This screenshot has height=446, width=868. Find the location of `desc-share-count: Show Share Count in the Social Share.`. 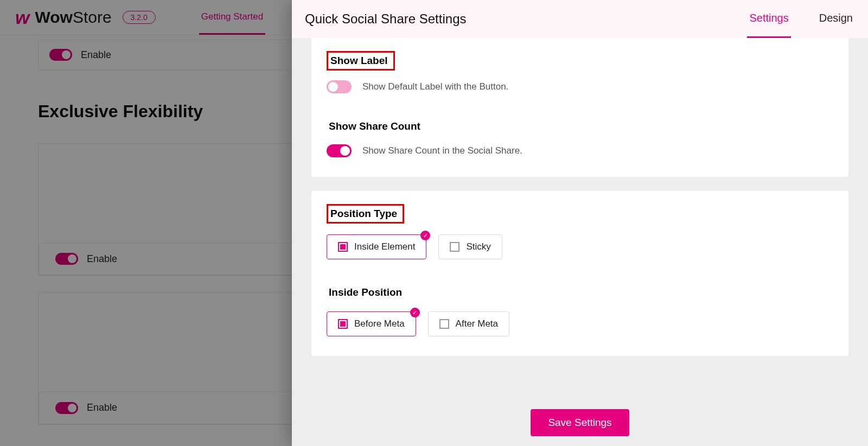

desc-share-count: Show Share Count in the Social Share. is located at coordinates (443, 151).